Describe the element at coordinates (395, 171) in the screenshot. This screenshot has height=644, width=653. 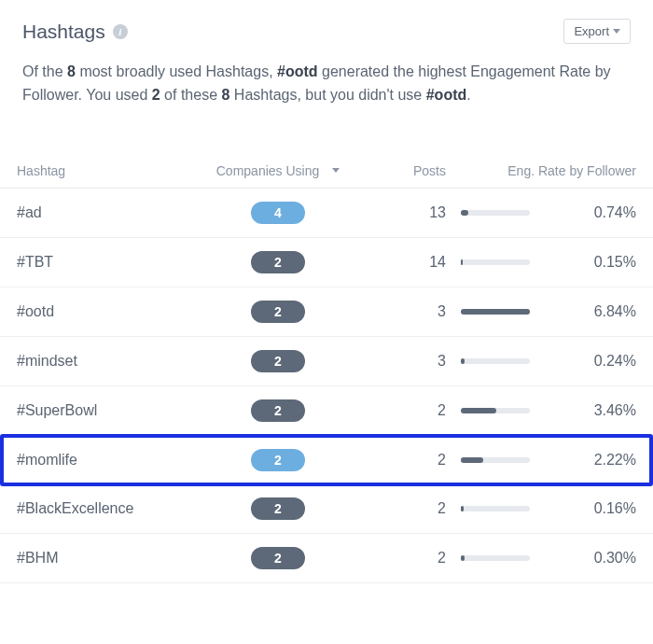
I see `col-posts: Posts` at that location.